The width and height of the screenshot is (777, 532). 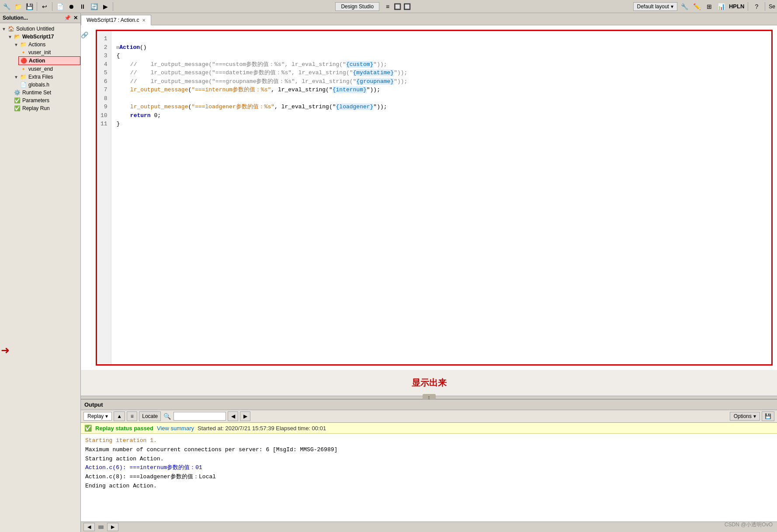 What do you see at coordinates (745, 416) in the screenshot?
I see `output-options-btn: Options ▾` at bounding box center [745, 416].